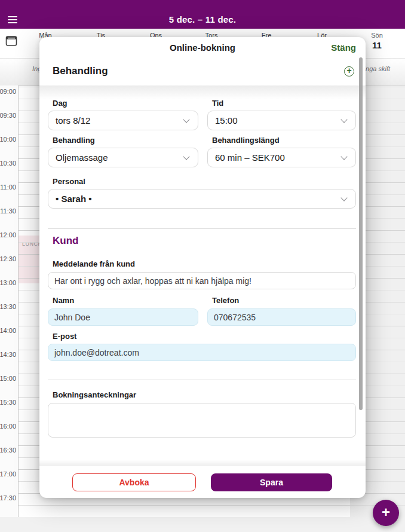  What do you see at coordinates (202, 48) in the screenshot?
I see `modal-title: Online-bokning` at bounding box center [202, 48].